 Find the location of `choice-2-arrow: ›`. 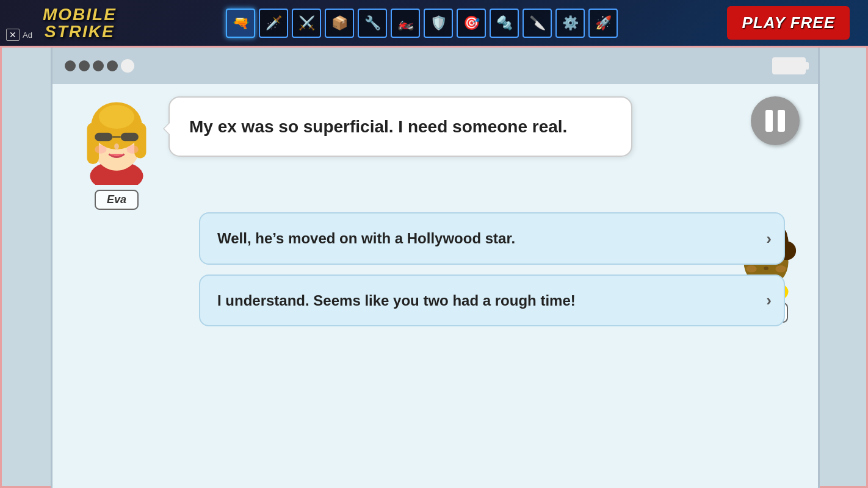

choice-2-arrow: › is located at coordinates (769, 300).